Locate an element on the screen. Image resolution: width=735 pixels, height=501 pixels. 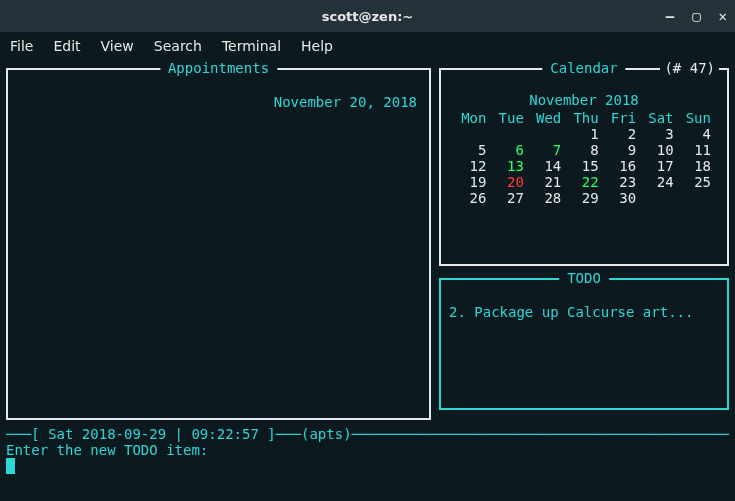
calendar-week-row: 567891011 is located at coordinates (584, 150).